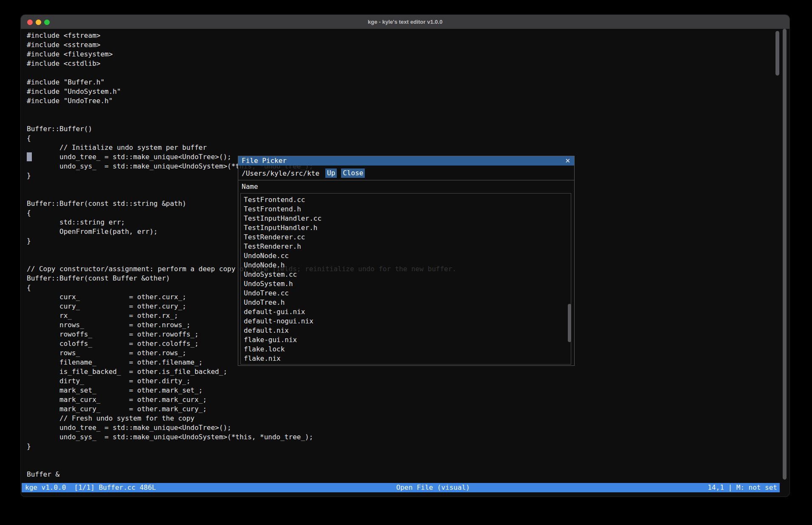  I want to click on code-line: undo_sys_ = std::make_unique<UndoSystem>…, so click(241, 437).